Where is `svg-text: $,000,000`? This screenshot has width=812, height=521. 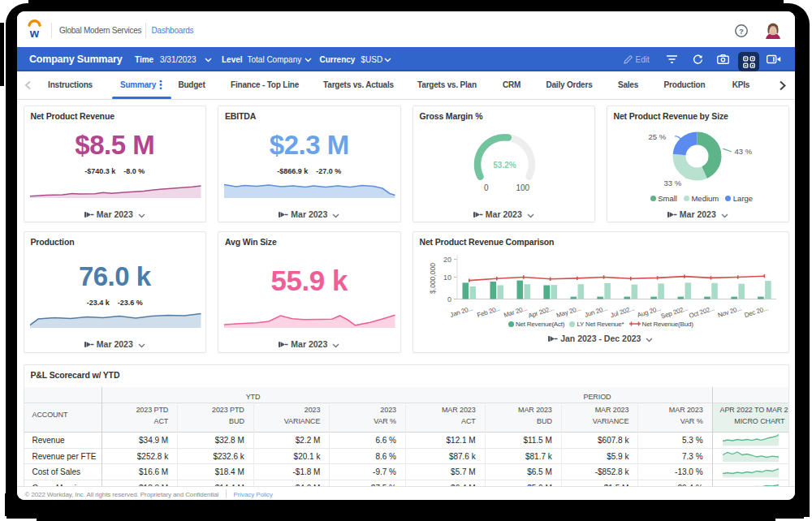
svg-text: $,000,000 is located at coordinates (433, 278).